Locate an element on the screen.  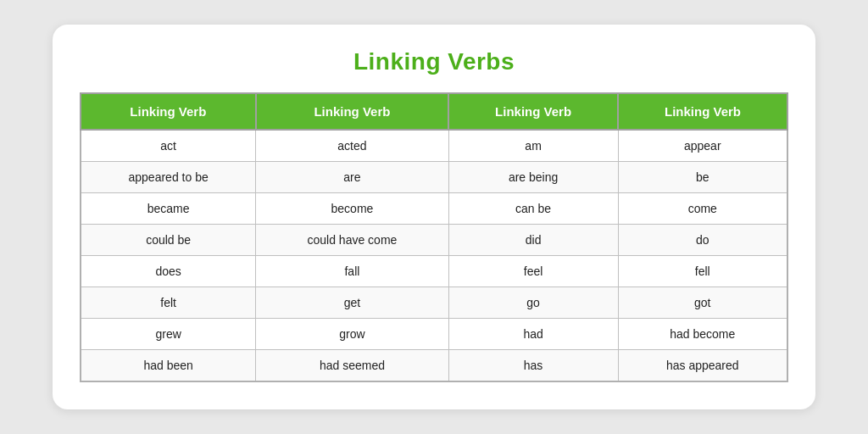
table-cell-3-1: could have come is located at coordinates (353, 241).